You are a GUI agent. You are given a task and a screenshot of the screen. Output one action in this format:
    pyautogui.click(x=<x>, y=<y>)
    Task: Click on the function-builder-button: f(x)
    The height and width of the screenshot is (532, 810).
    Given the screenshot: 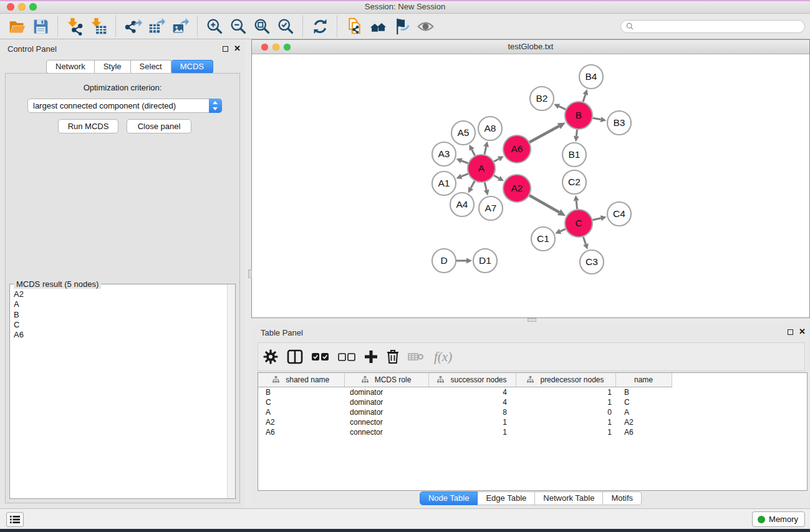 What is the action you would take?
    pyautogui.click(x=443, y=357)
    